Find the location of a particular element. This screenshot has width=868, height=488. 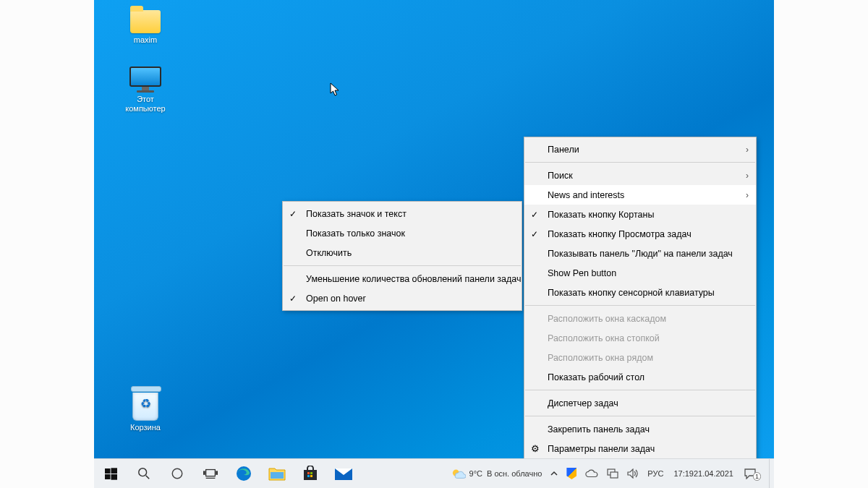

task-view-button is located at coordinates (210, 474).